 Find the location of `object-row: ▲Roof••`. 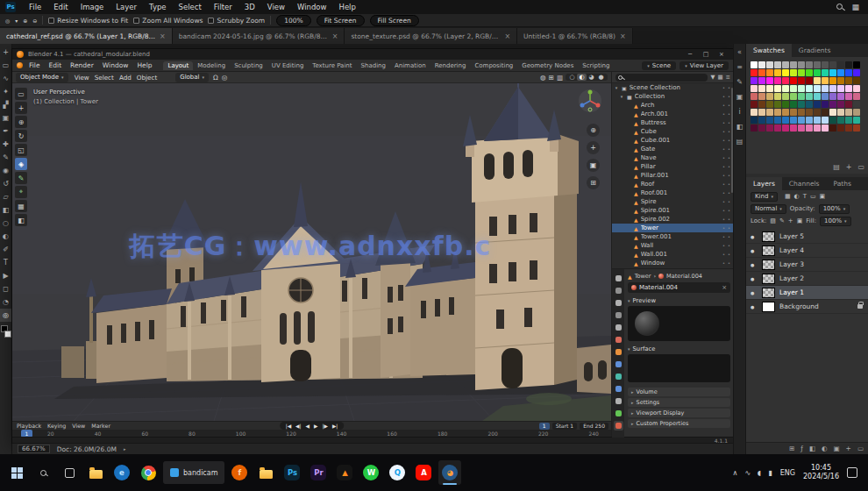

object-row: ▲Roof•• is located at coordinates (673, 184).